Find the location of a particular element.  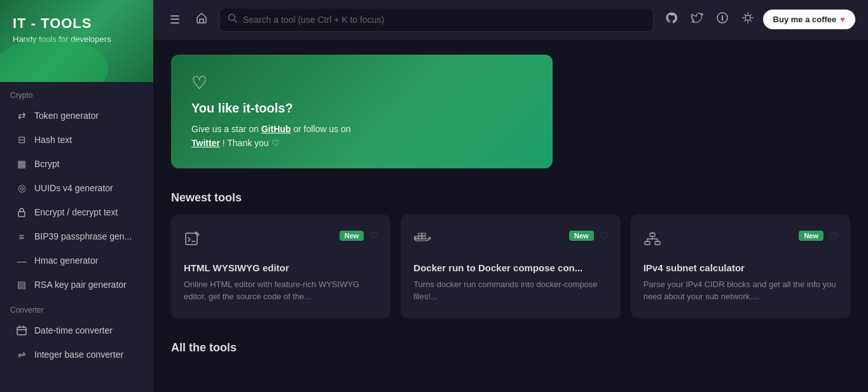

encrypt-icon is located at coordinates (22, 212).